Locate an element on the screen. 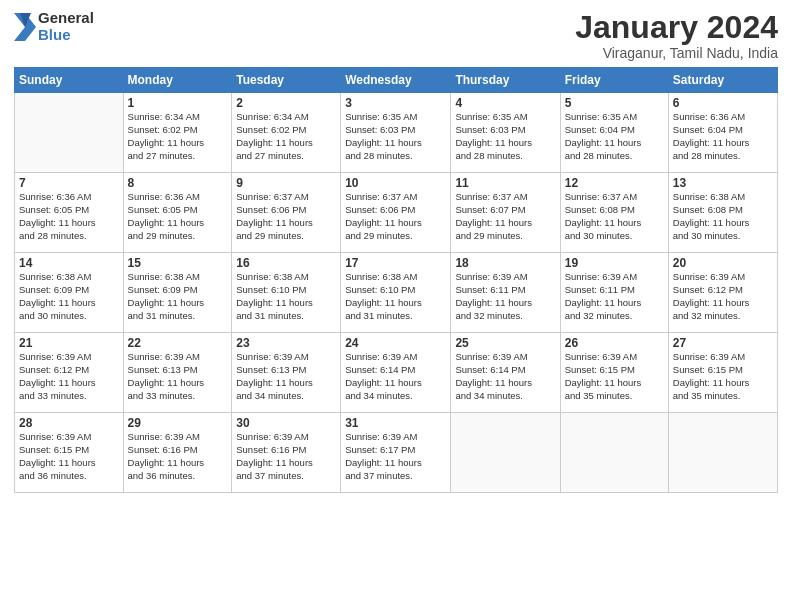 Image resolution: width=792 pixels, height=612 pixels. day-cell: 13Sunrise: 6:38 AM Sunset: 6:08 PM Dayli… is located at coordinates (722, 213).